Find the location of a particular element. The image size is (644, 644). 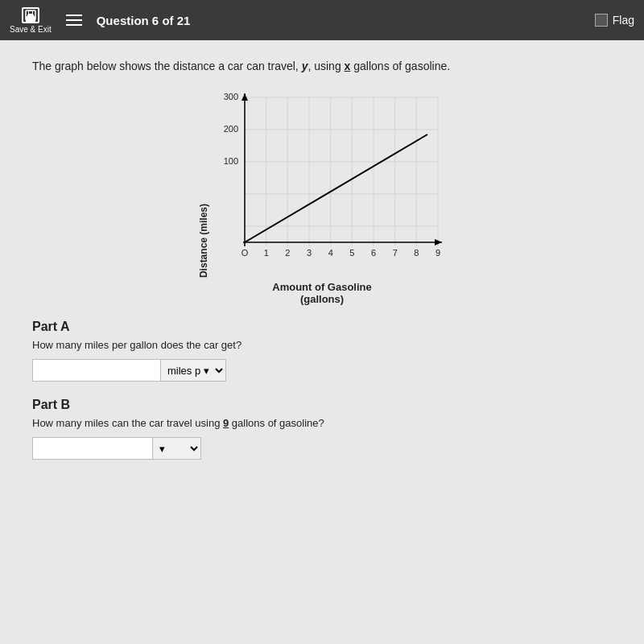

svg-text: 9 is located at coordinates (438, 253).